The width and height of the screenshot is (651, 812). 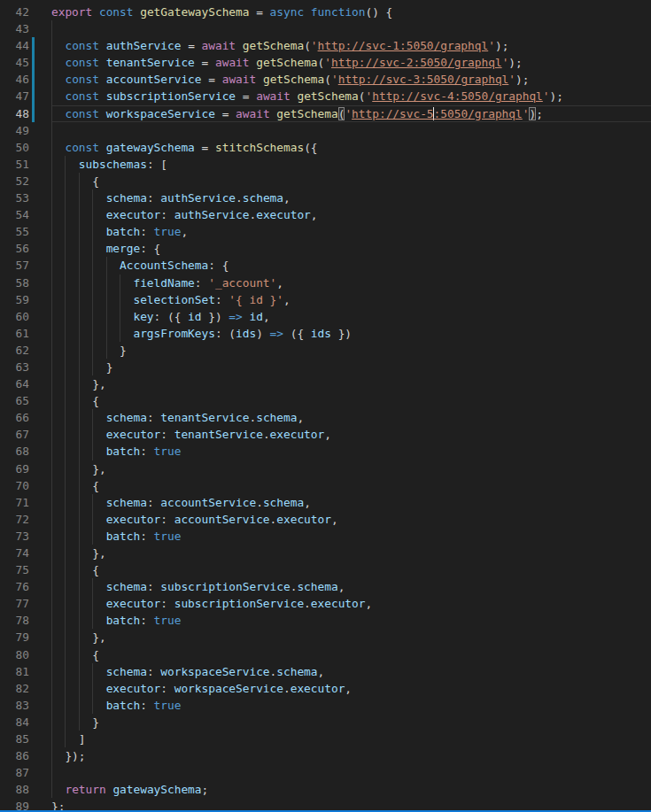 I want to click on code-line-content: const authService = await getSchema('htt…, so click(x=351, y=46).